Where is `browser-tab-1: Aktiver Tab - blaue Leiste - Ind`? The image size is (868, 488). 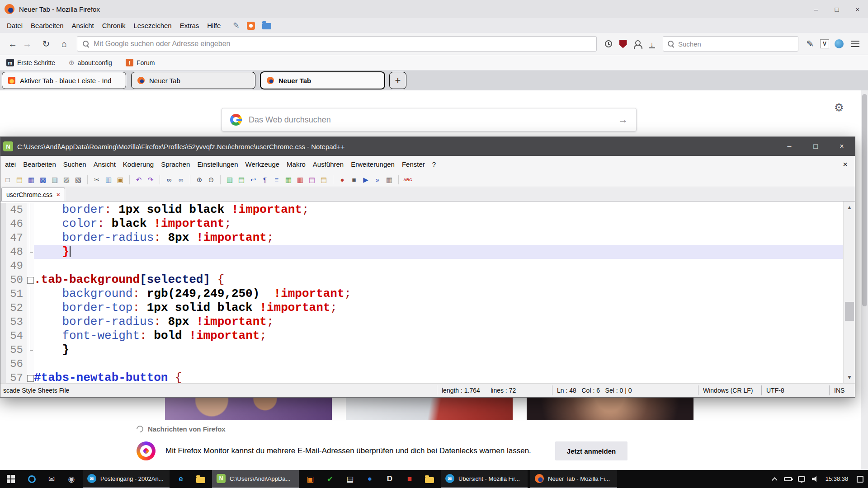 browser-tab-1: Aktiver Tab - blaue Leiste - Ind is located at coordinates (64, 80).